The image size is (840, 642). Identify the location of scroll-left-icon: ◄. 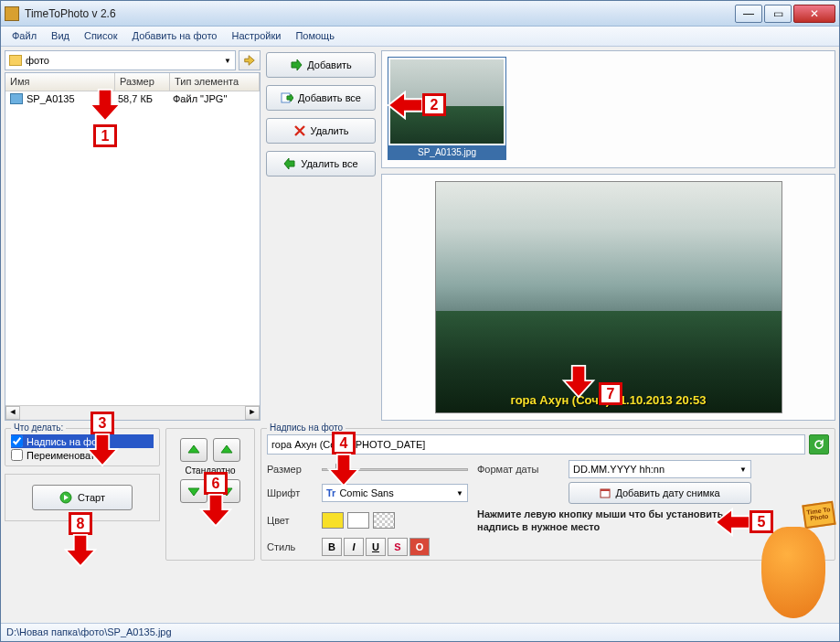
(13, 413).